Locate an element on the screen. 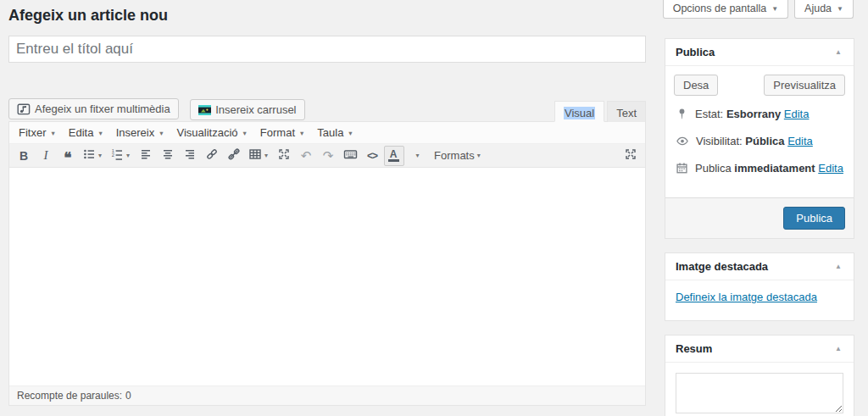  publish-box-body: Desa Previsualitza Estat: Esborrany Edit… is located at coordinates (760, 125).